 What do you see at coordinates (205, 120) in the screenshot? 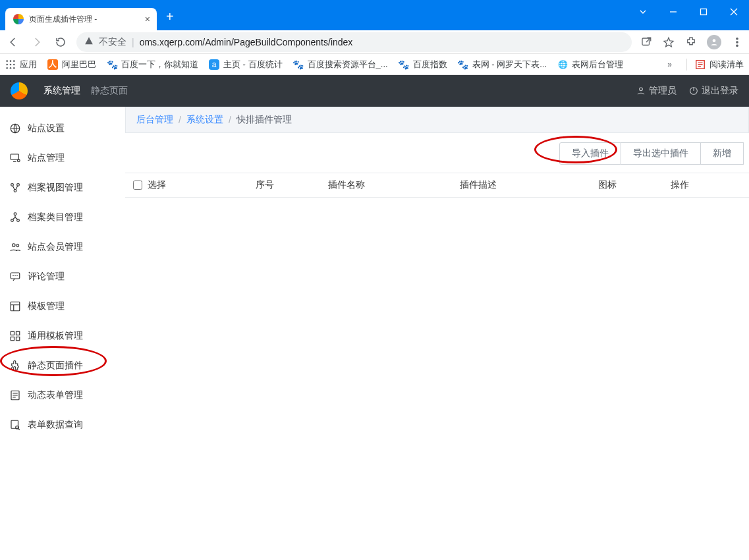
I see `breadcrumb-link: 系统设置` at bounding box center [205, 120].